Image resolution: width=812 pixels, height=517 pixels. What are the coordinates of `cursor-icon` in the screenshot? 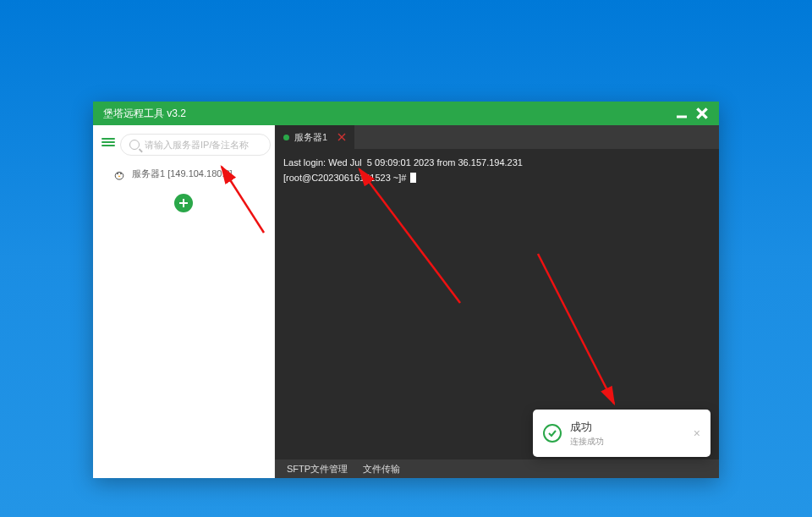 It's located at (413, 178).